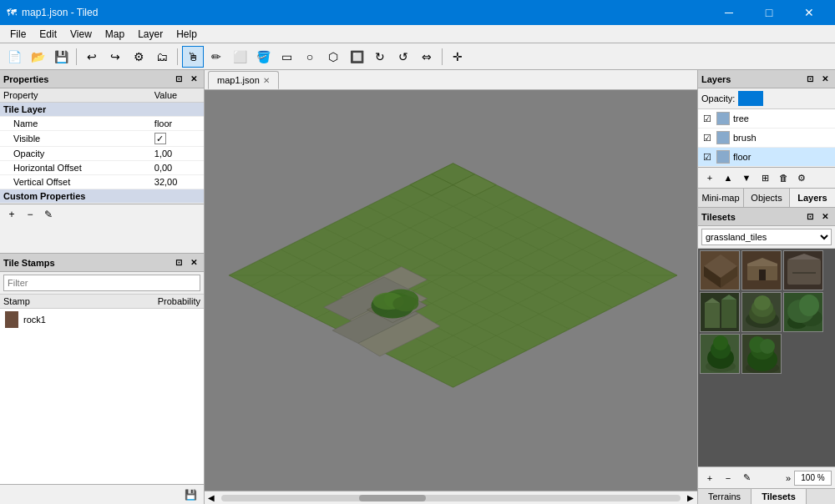 This screenshot has width=835, height=504. I want to click on tilesets-detach-btn: ⊡, so click(810, 217).